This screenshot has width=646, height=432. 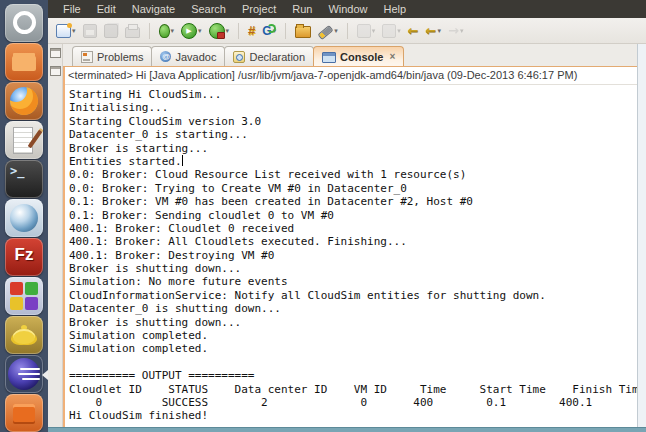 I want to click on minimized-view-icon, so click(x=56, y=71).